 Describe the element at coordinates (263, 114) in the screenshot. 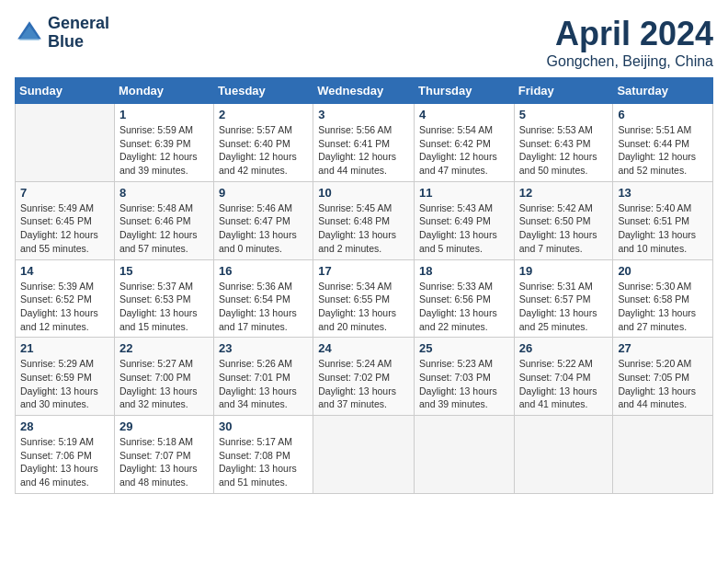

I see `day-number: 2` at that location.